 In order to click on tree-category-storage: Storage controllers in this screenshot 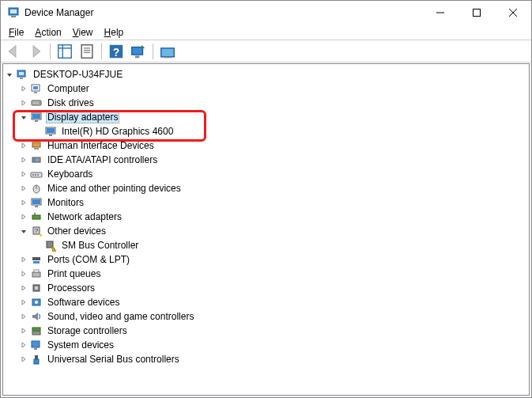, I will do `click(266, 331)`.